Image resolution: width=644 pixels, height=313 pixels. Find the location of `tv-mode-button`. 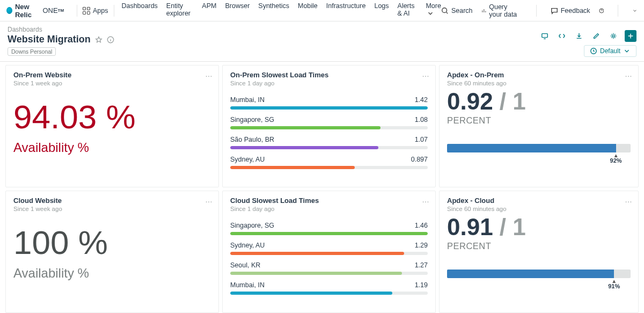

tv-mode-button is located at coordinates (545, 36).